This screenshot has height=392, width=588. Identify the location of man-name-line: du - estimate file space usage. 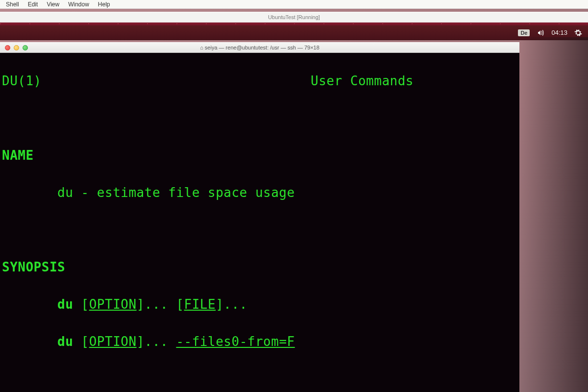
(176, 193).